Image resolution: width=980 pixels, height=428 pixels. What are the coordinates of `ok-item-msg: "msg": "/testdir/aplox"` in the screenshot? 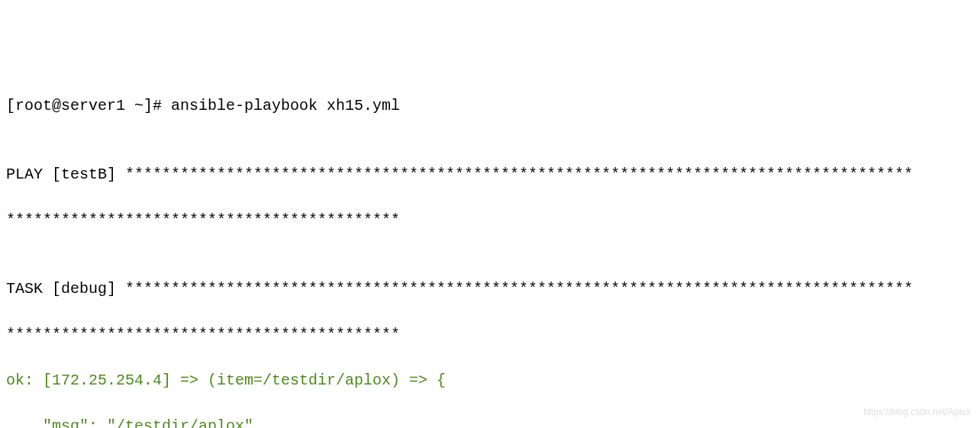 It's located at (490, 421).